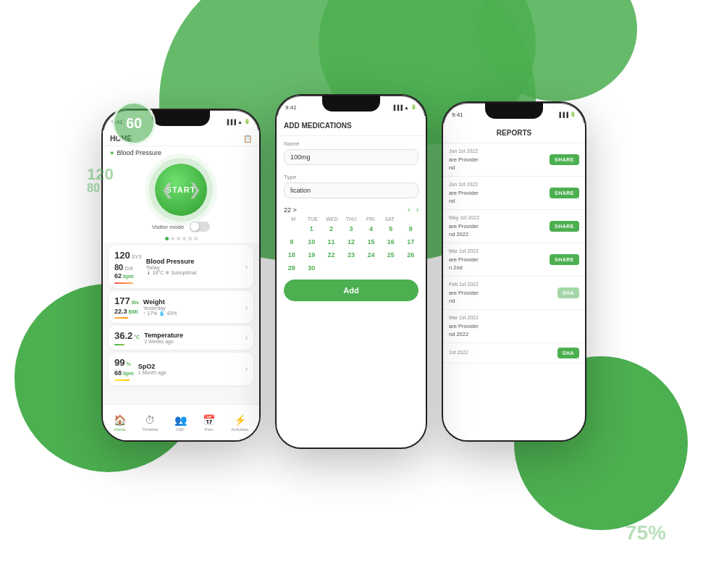 This screenshot has height=588, width=724. What do you see at coordinates (514, 193) in the screenshot?
I see `report-item-2: Jun 1st 2022 are Provider nd SHARE` at bounding box center [514, 193].